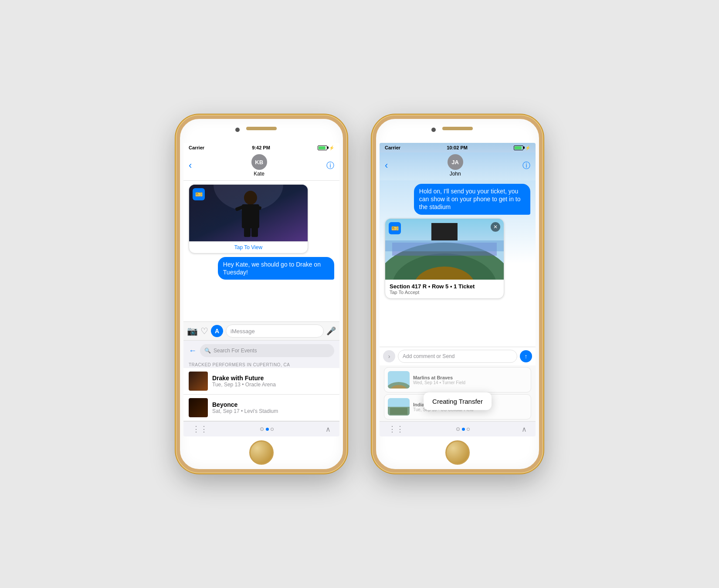  I want to click on comment-placeholder-2: Add comment or Send, so click(429, 356).